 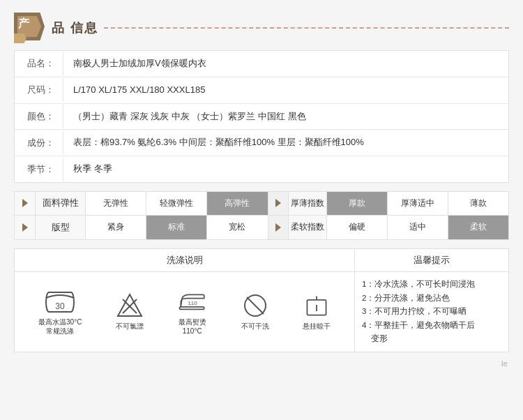 I want to click on wash-icon-hang: I 悬挂晾干, so click(x=317, y=311).